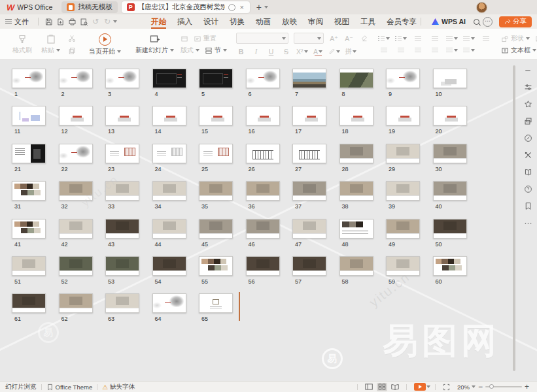  I want to click on user-avatar, so click(481, 8).